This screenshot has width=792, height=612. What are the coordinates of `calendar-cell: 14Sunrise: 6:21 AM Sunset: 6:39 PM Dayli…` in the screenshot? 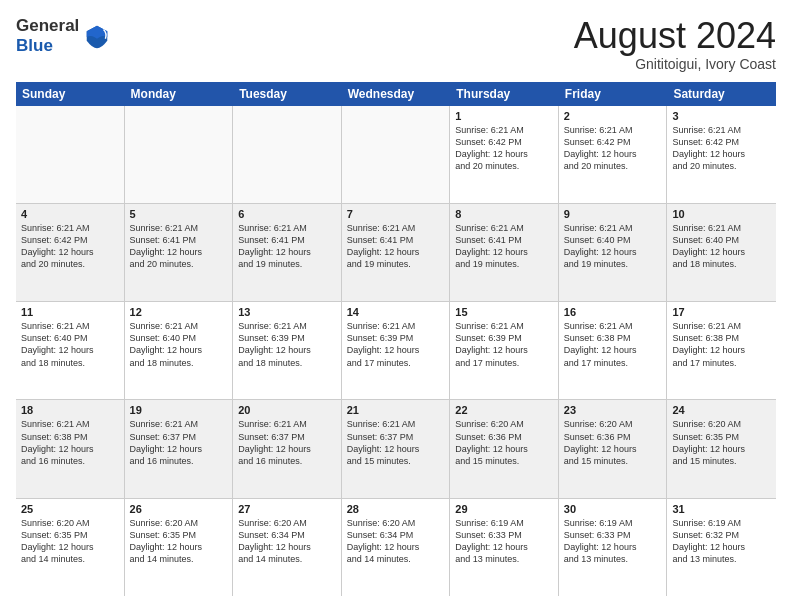 It's located at (396, 350).